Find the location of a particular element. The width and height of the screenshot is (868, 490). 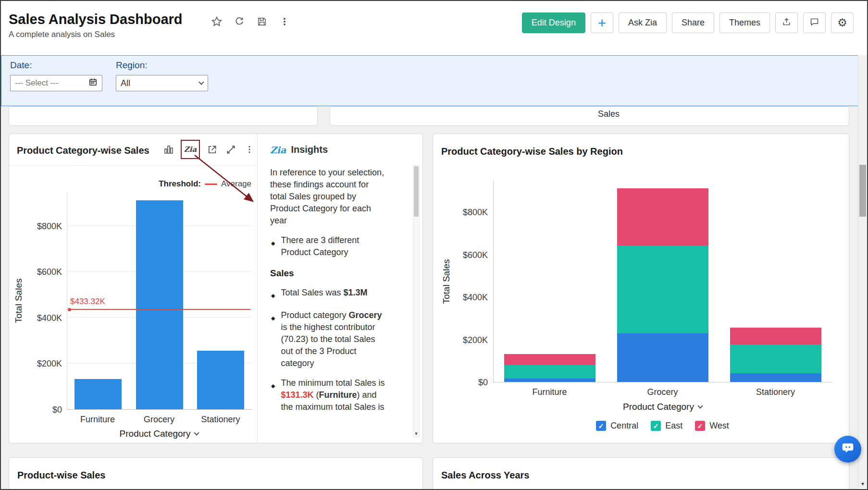

insights-panel: Zia Insights In reference to your select… is located at coordinates (340, 288).